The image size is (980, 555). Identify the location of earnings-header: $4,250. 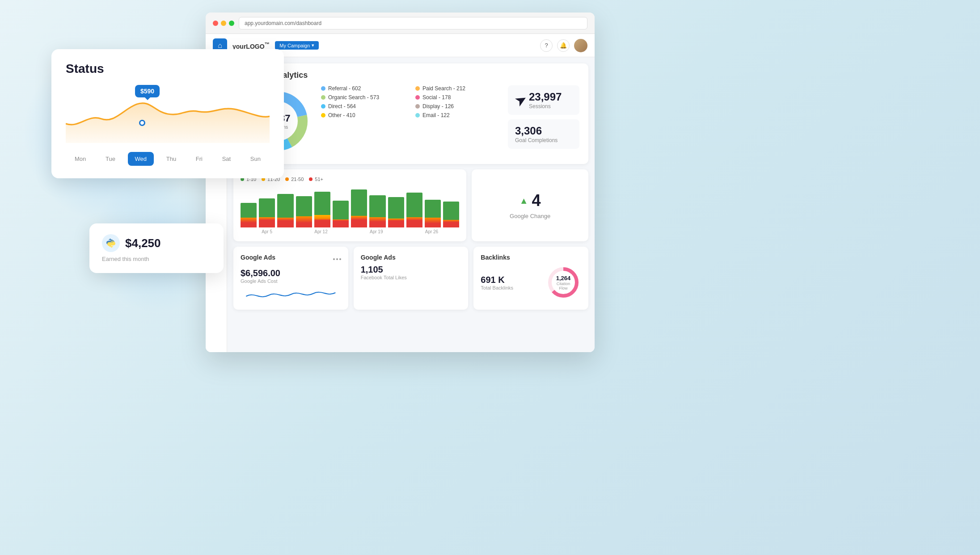
(156, 243).